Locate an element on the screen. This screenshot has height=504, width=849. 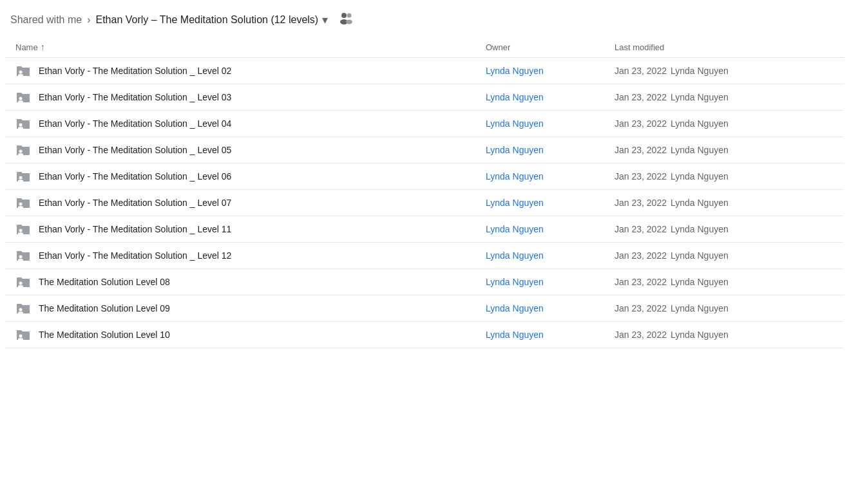
row-name-text: The Meditation Solution Level 10 is located at coordinates (104, 335).